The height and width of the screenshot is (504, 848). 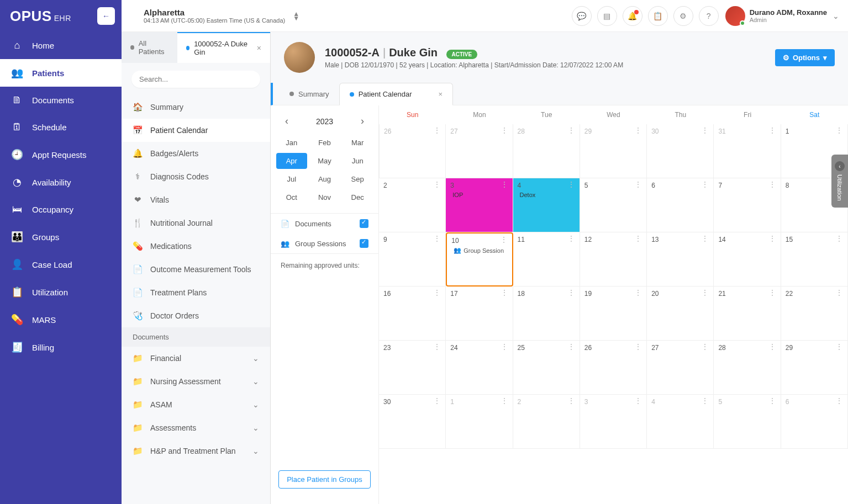 What do you see at coordinates (658, 16) in the screenshot?
I see `clipboard-icon-button: 📋` at bounding box center [658, 16].